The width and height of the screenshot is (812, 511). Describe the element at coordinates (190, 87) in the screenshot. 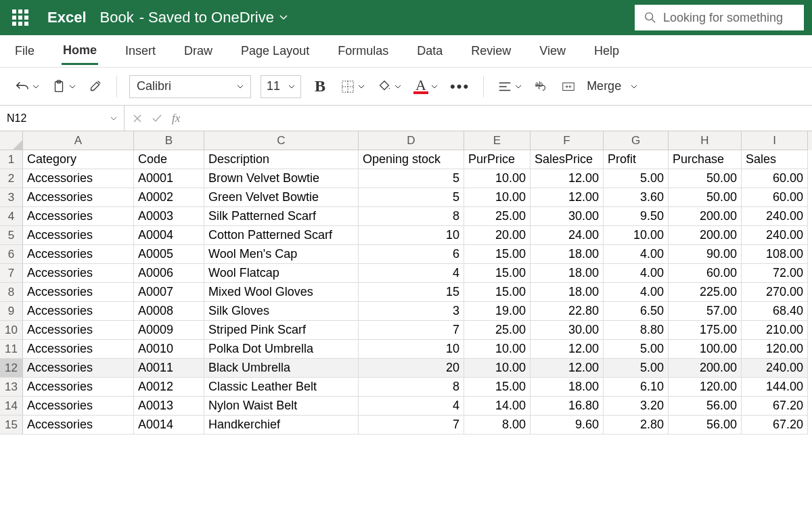

I see `font-name-select: Calibri` at that location.